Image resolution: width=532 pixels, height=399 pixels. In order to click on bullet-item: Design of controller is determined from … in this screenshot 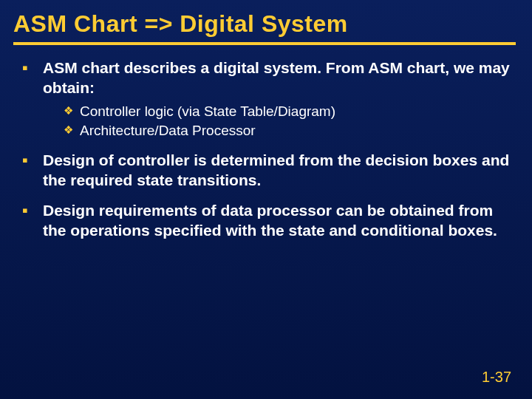, I will do `click(266, 171)`.